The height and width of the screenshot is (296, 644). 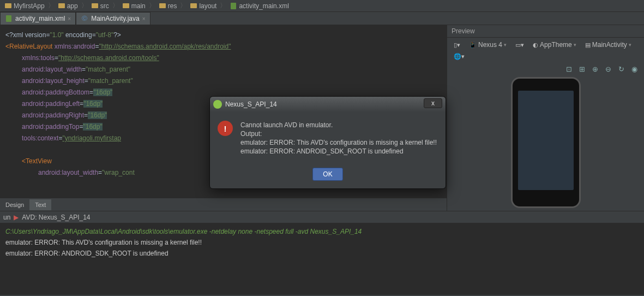 I want to click on preview-title: Preview, so click(x=545, y=32).